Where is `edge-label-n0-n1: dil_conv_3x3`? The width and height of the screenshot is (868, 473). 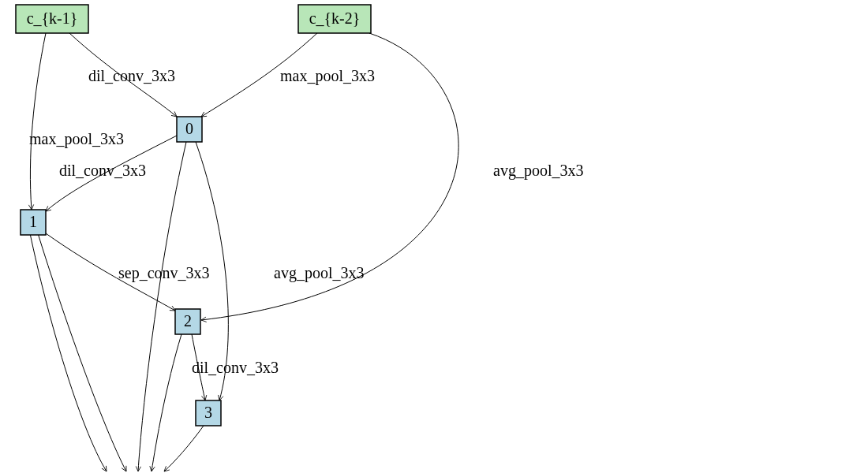 edge-label-n0-n1: dil_conv_3x3 is located at coordinates (103, 170).